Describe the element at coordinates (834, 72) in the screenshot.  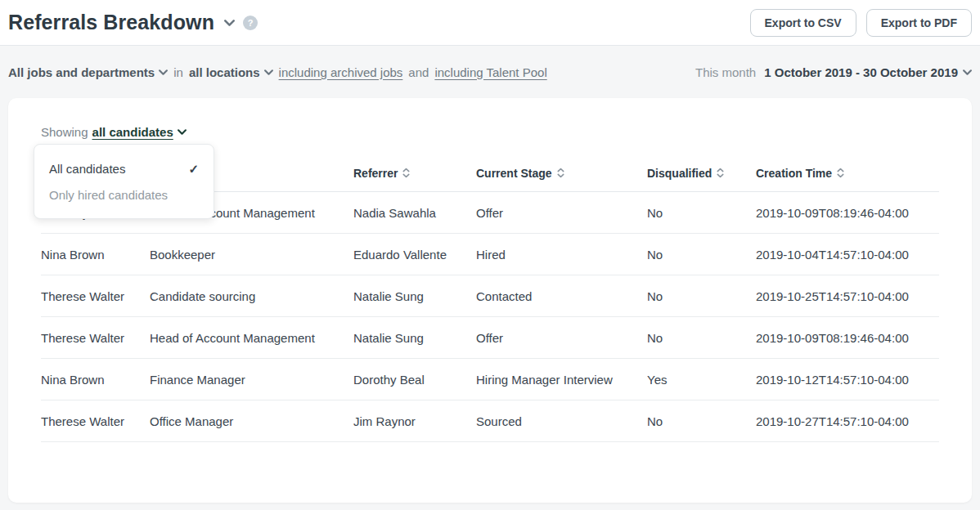
I see `filter-right: This month 1 October 2019 - 30 October 2…` at that location.